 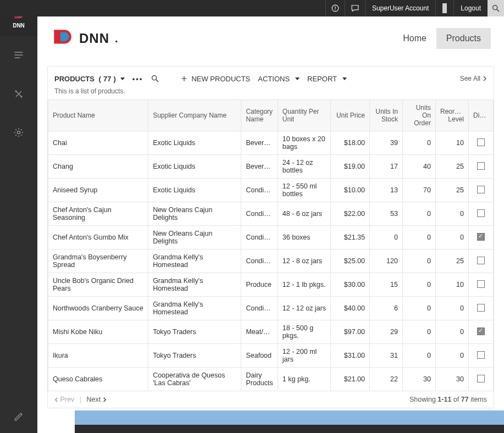 What do you see at coordinates (195, 332) in the screenshot?
I see `cell-supplier: Tokyo Traders` at bounding box center [195, 332].